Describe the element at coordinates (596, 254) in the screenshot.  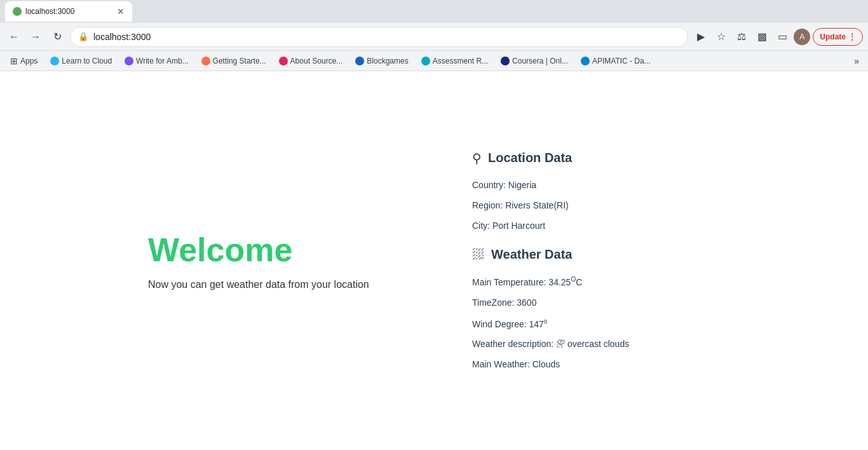
I see `weather-section-header: ⛆ Weather Data` at that location.